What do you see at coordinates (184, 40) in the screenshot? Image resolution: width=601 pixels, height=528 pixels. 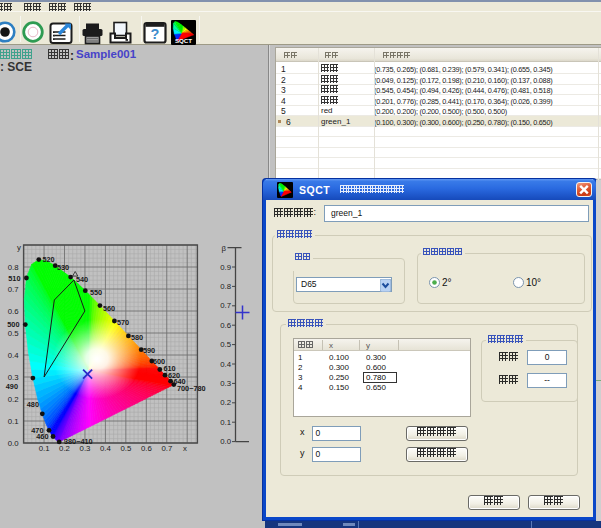 I see `svg-text: SQCT` at bounding box center [184, 40].